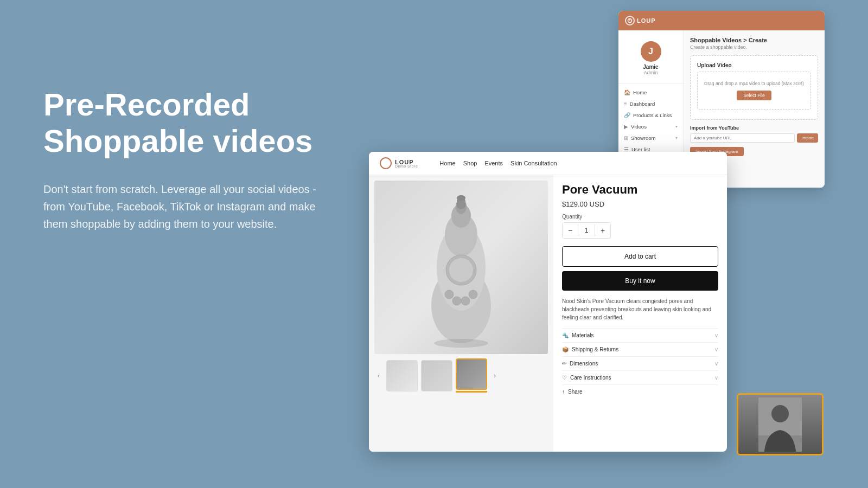  Describe the element at coordinates (643, 138) in the screenshot. I see `sidebar-item-label: Showroom` at that location.